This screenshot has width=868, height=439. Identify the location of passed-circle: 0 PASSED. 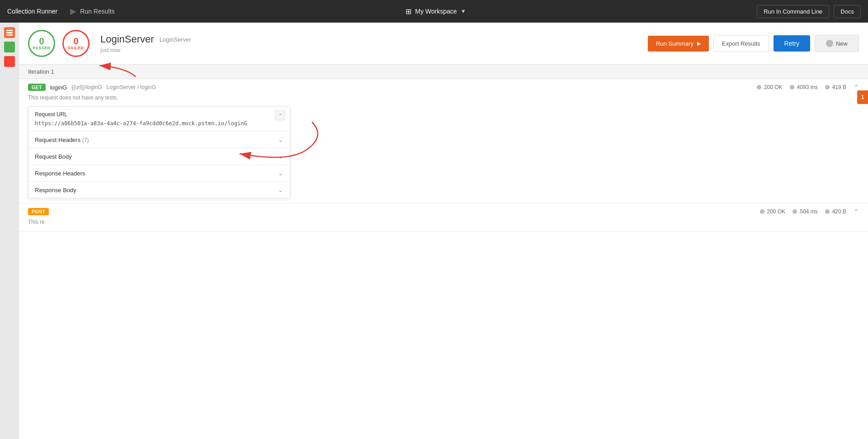
(42, 43).